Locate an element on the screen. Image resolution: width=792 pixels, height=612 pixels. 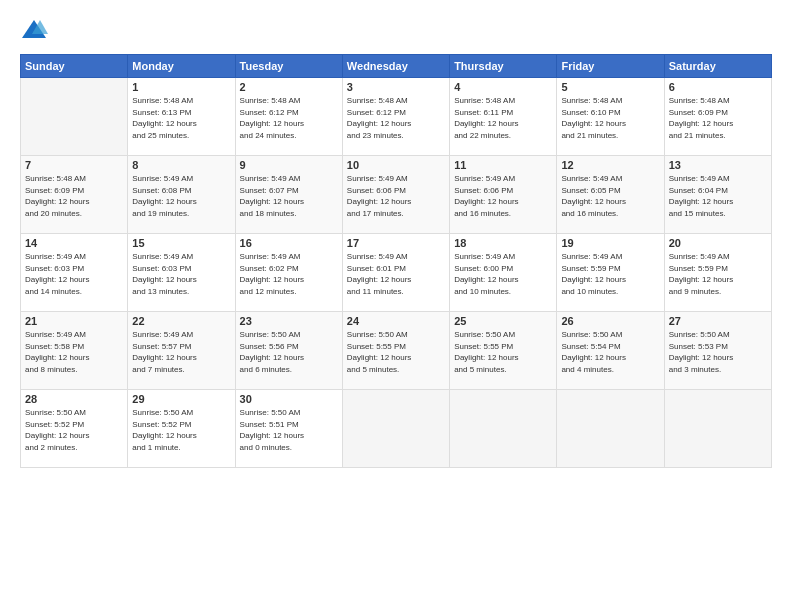
calendar-cell: 20Sunrise: 5:49 AM Sunset: 5:59 PM Dayli… is located at coordinates (718, 273).